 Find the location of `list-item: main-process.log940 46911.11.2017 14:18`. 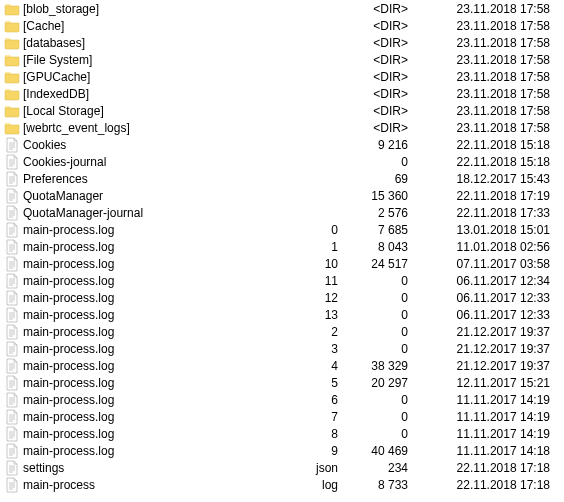

list-item: main-process.log940 46911.11.2017 14:18 is located at coordinates (282, 450).